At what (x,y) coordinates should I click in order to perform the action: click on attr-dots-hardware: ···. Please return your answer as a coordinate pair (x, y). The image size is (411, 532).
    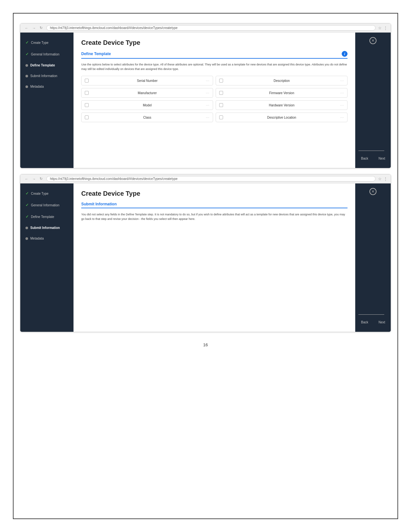
    Looking at the image, I should click on (342, 105).